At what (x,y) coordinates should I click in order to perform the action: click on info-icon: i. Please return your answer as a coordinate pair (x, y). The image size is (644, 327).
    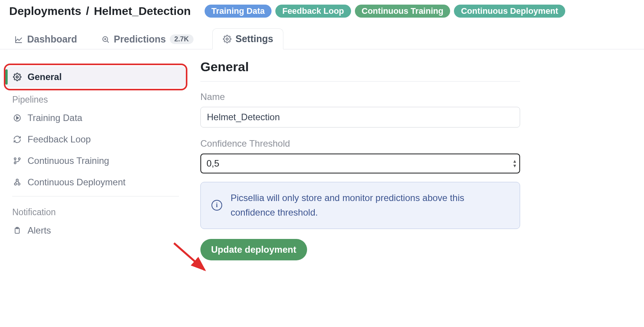
    Looking at the image, I should click on (217, 205).